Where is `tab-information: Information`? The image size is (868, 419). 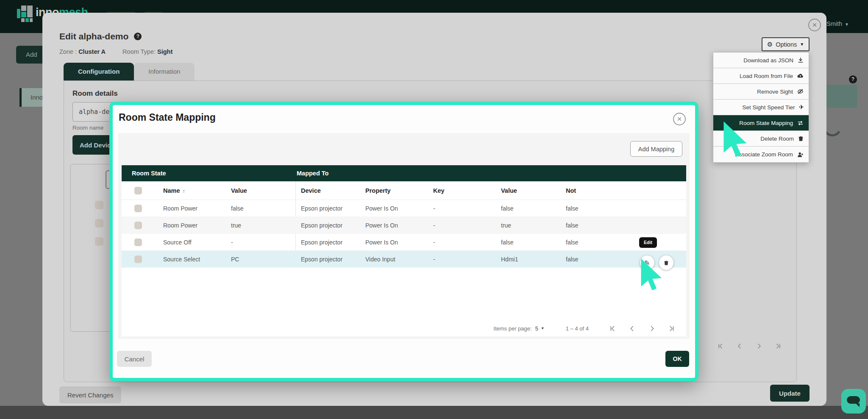
tab-information: Information is located at coordinates (164, 72).